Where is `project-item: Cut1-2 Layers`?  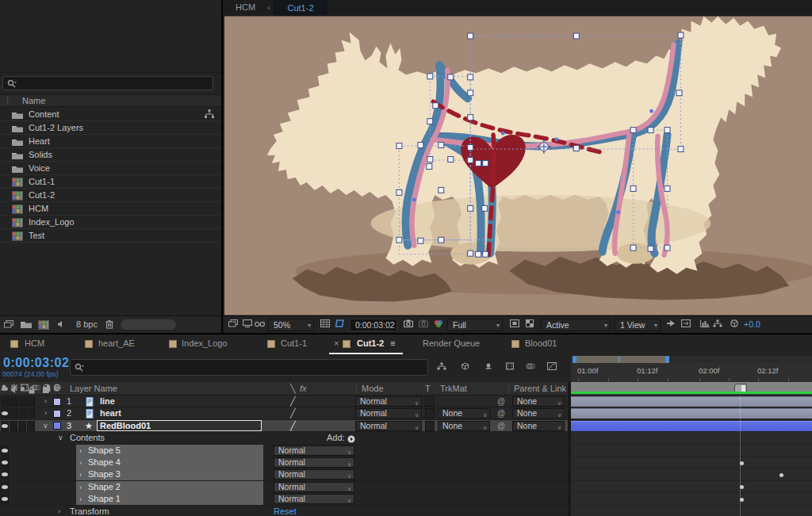
project-item: Cut1-2 Layers is located at coordinates (111, 128).